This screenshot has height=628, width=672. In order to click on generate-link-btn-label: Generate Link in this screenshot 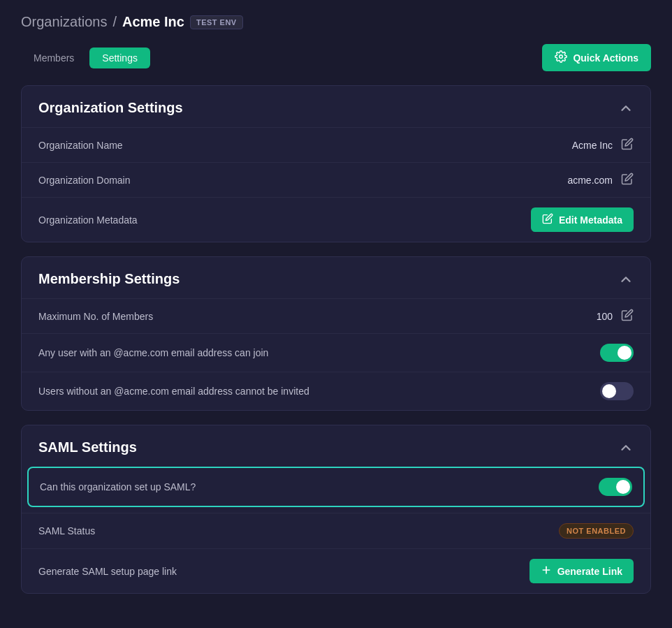, I will do `click(590, 571)`.